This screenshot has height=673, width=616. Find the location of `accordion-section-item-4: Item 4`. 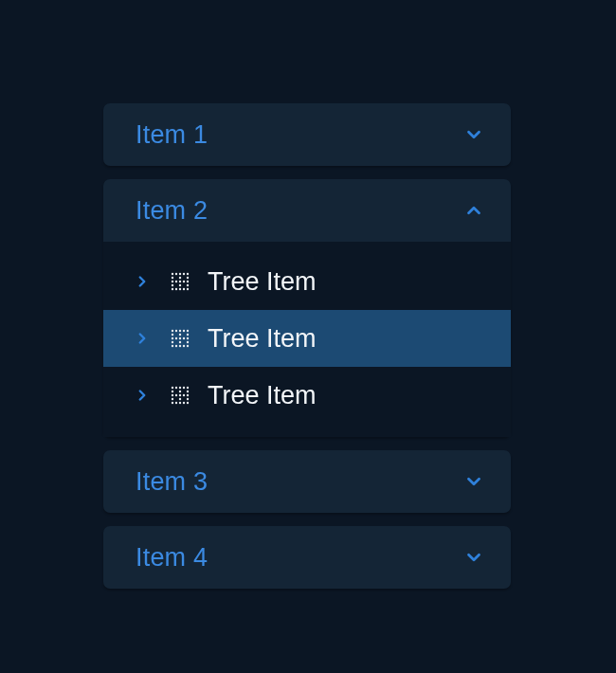

accordion-section-item-4: Item 4 is located at coordinates (307, 557).